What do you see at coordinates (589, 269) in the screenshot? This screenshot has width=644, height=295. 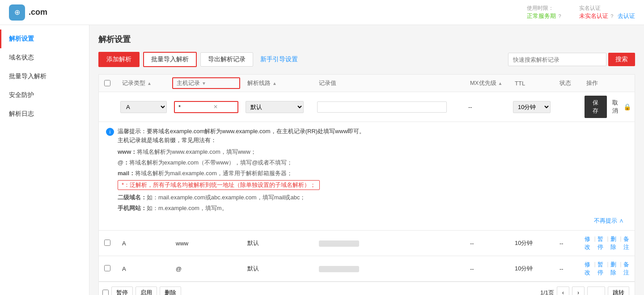 I see `row2-edit-link: 修改` at bounding box center [589, 269].